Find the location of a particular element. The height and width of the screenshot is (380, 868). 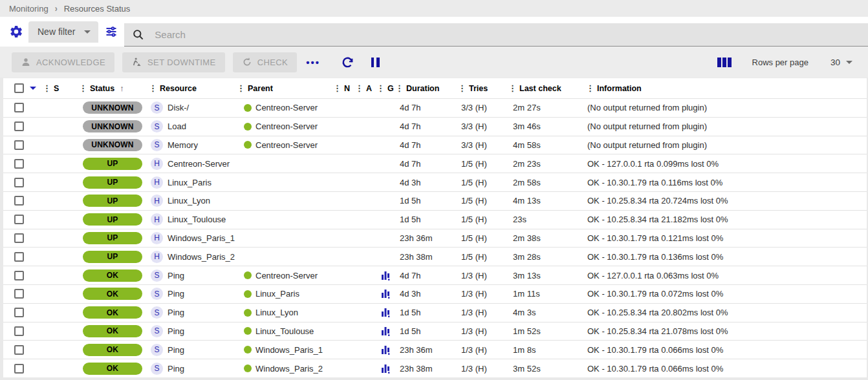

table-row: UP H Linux_Toulouse 1d 5h 1/5 (H) 23s OK… is located at coordinates (435, 220).